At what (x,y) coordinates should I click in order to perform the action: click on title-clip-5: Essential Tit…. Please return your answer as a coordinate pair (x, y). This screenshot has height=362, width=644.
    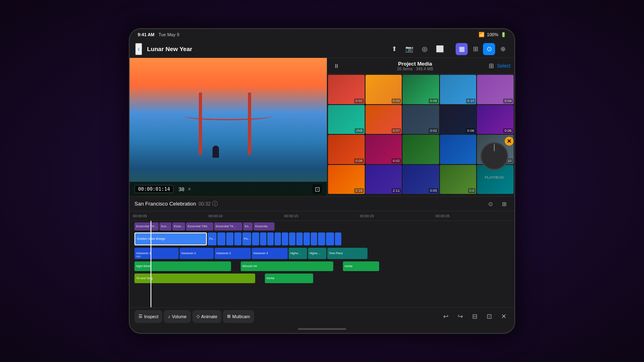
    Looking at the image, I should click on (228, 226).